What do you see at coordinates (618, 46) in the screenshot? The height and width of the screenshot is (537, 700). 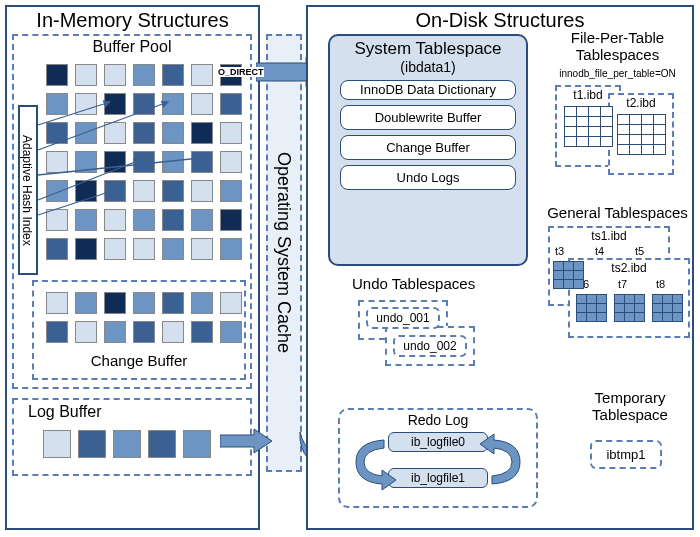 I see `file-per-table-title: File-Per-Table Tablespaces` at bounding box center [618, 46].